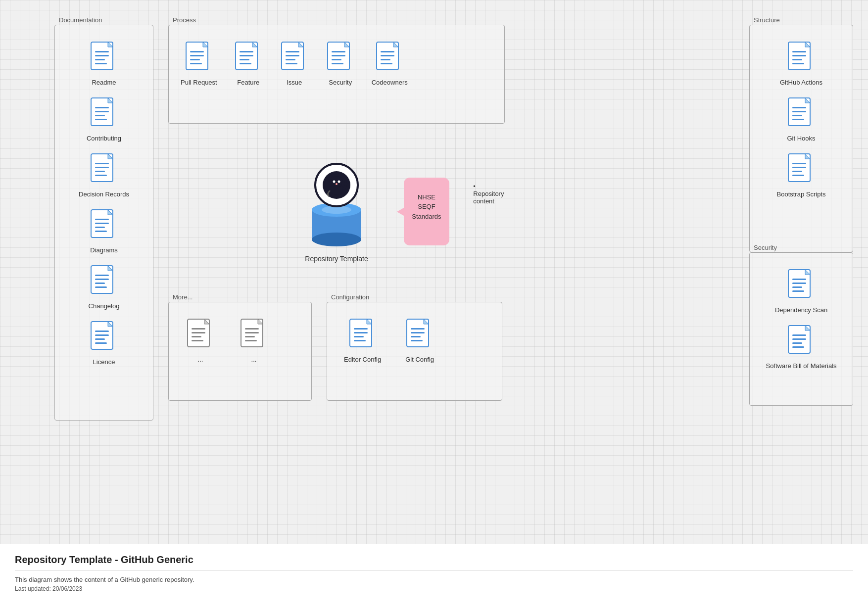 The height and width of the screenshot is (614, 868). What do you see at coordinates (801, 58) in the screenshot?
I see `github-actions-icon` at bounding box center [801, 58].